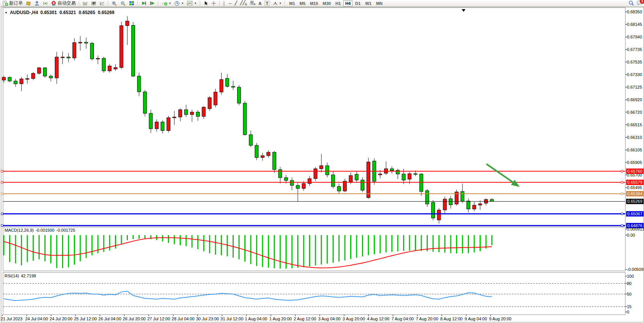 The image size is (644, 323). What do you see at coordinates (368, 3) in the screenshot?
I see `tab-timeframe-w1: W1` at bounding box center [368, 3].